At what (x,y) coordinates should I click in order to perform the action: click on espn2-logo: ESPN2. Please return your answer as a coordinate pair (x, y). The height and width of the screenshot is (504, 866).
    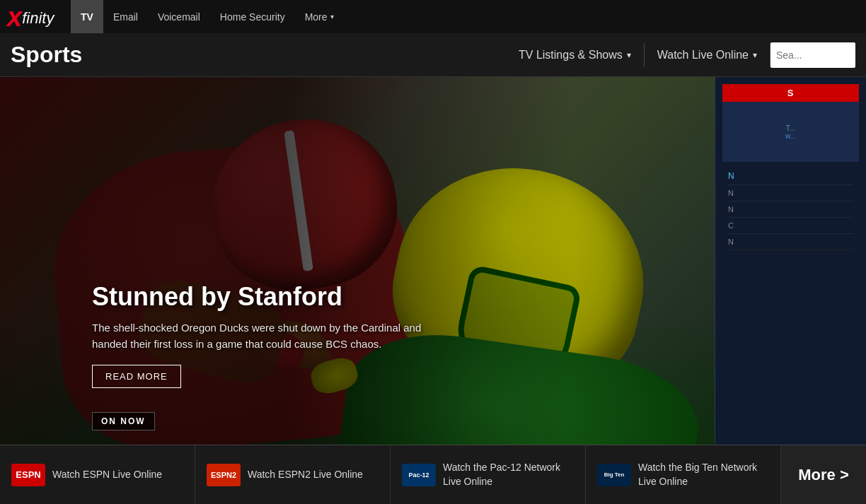
    Looking at the image, I should click on (224, 475).